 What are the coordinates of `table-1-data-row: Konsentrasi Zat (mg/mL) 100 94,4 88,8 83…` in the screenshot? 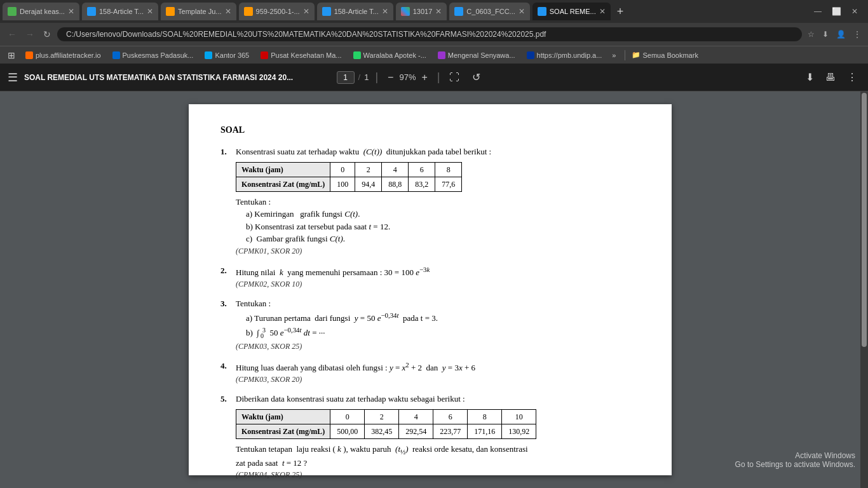 It's located at (349, 184).